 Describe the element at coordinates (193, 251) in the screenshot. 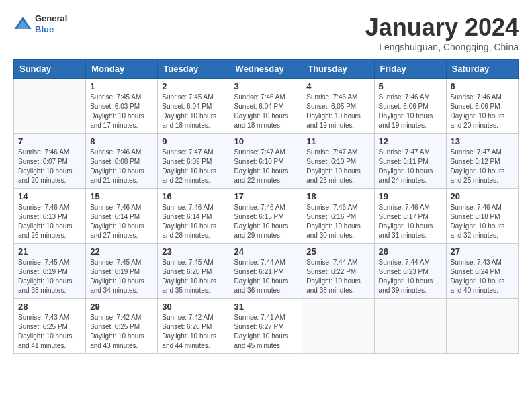

I see `day-number: 23` at that location.